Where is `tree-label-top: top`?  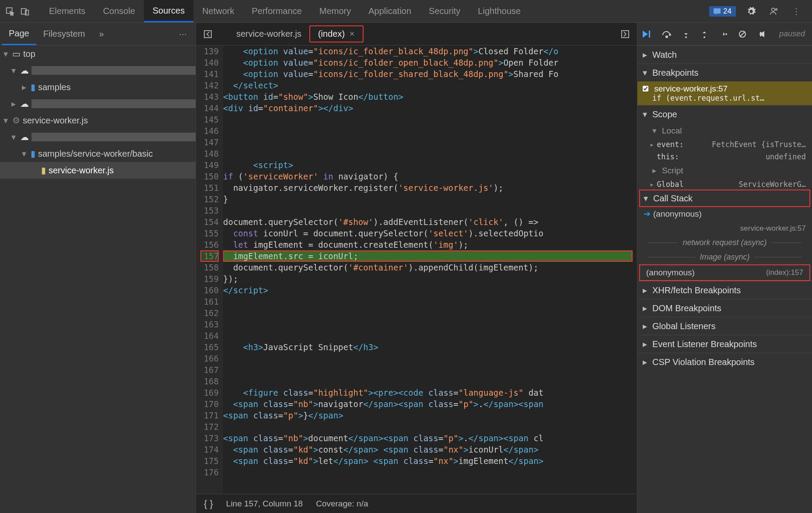 tree-label-top: top is located at coordinates (29, 54).